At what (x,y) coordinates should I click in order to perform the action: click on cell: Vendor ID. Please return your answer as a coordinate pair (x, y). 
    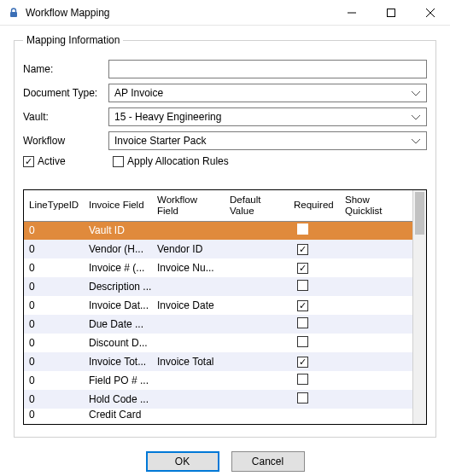
    Looking at the image, I should click on (188, 249).